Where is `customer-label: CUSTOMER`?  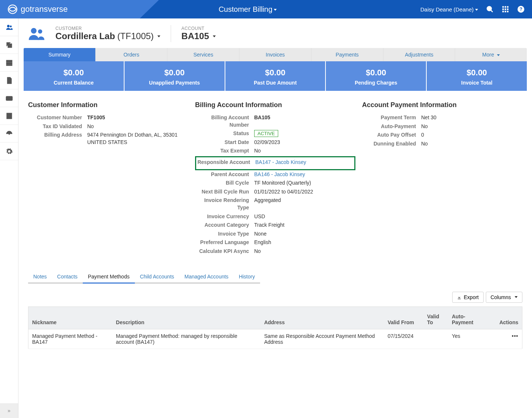 customer-label: CUSTOMER is located at coordinates (108, 28).